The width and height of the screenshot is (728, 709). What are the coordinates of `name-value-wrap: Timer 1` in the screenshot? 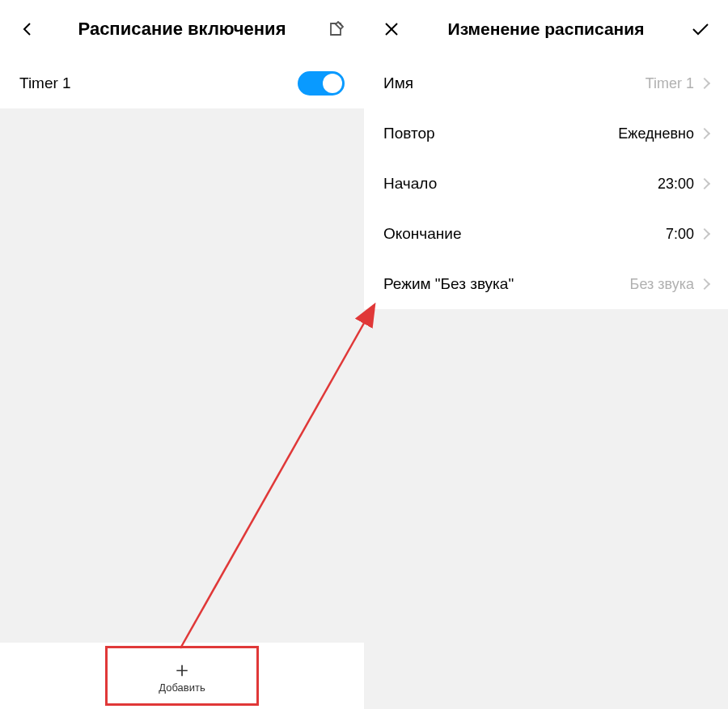 It's located at (677, 84).